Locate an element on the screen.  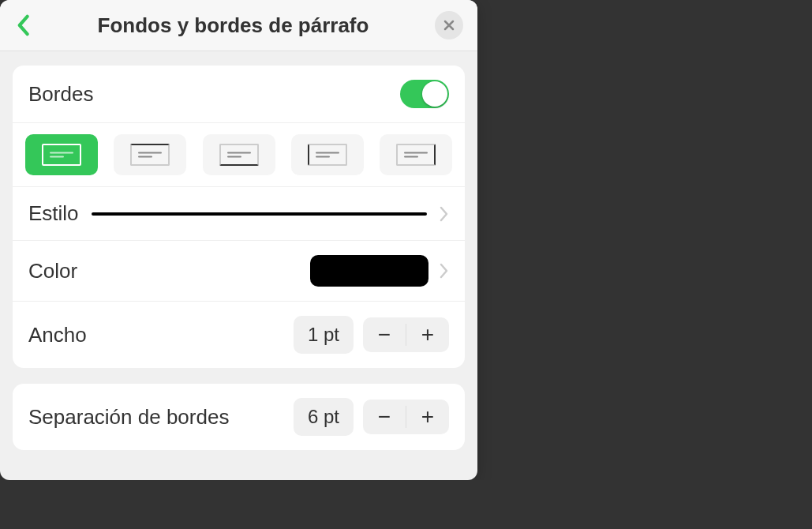
borders-toggle-row: Bordes is located at coordinates (238, 95).